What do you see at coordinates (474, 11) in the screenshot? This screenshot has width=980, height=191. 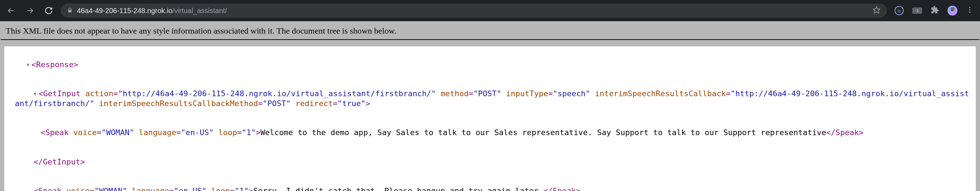 I see `address-bar: 46a4-49-206-115-248.ngrok.io/virtual_ass…` at bounding box center [474, 11].